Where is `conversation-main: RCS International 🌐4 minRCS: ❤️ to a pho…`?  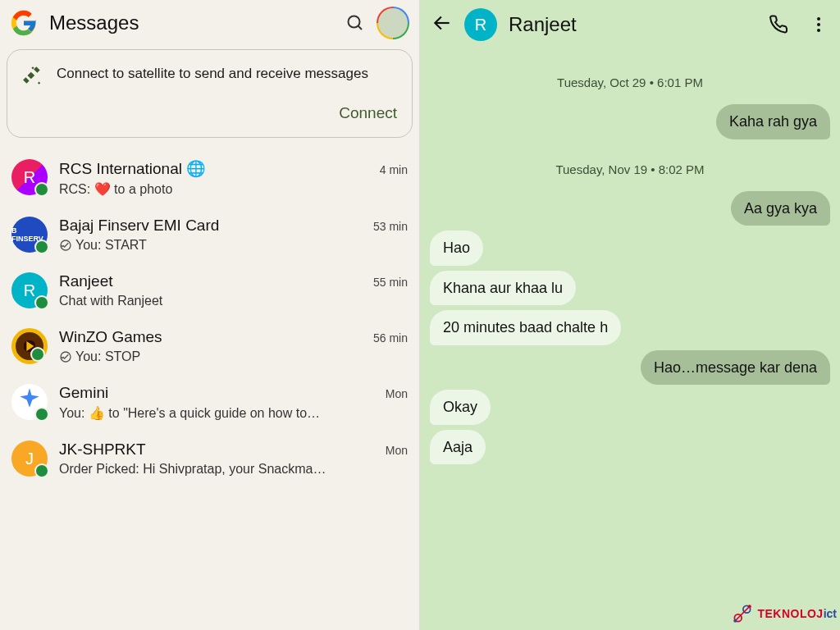 conversation-main: RCS International 🌐4 minRCS: ❤️ to a pho… is located at coordinates (233, 178).